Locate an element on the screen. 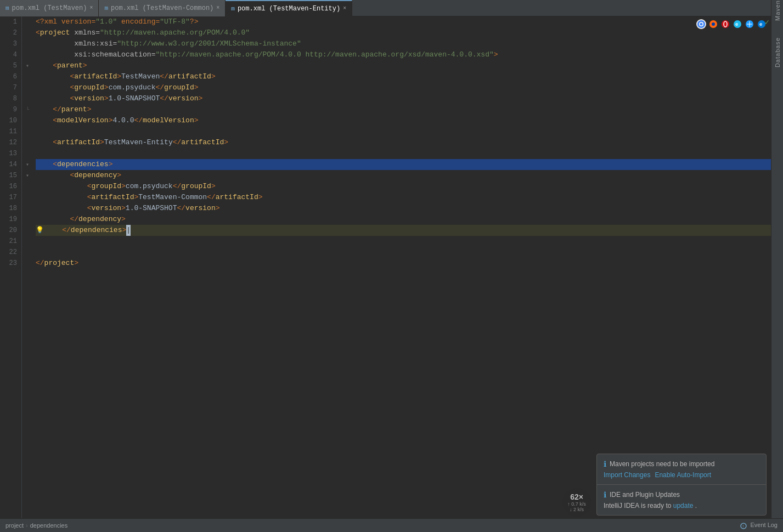  breadcrumb-dependencies: dependencies is located at coordinates (49, 525).